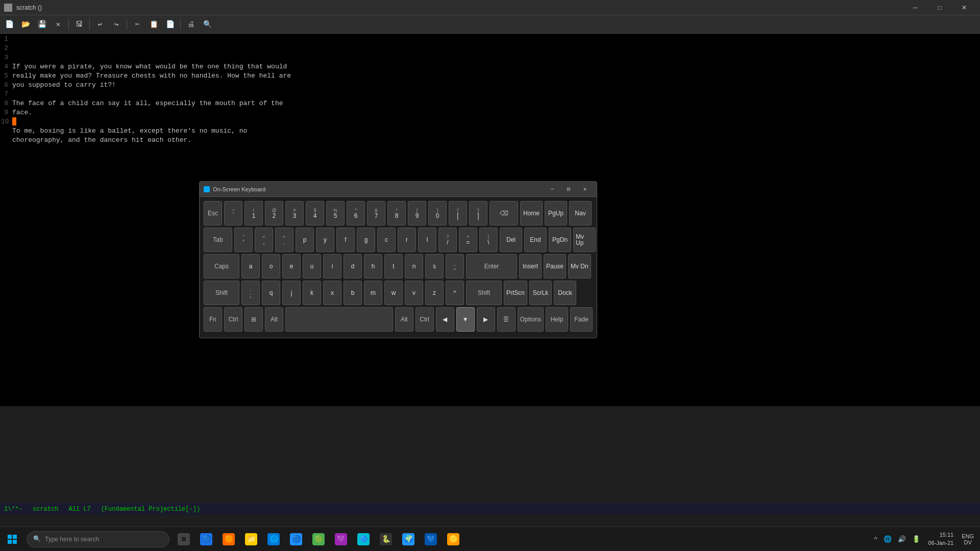  What do you see at coordinates (530, 266) in the screenshot?
I see `key-insert: Insert` at bounding box center [530, 266].